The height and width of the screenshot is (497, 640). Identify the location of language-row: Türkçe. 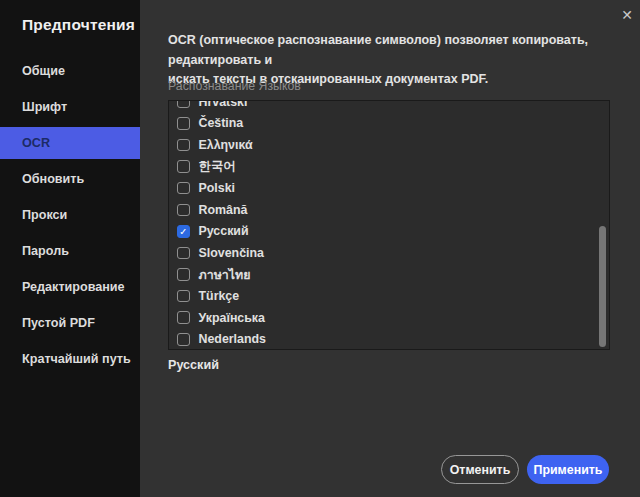
(389, 296).